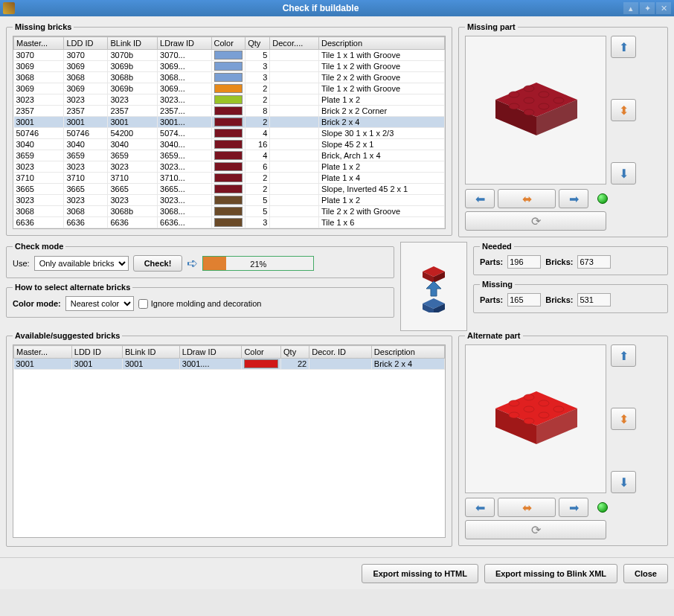 This screenshot has height=616, width=674. I want to click on reload-alt-button: ⟳, so click(536, 530).